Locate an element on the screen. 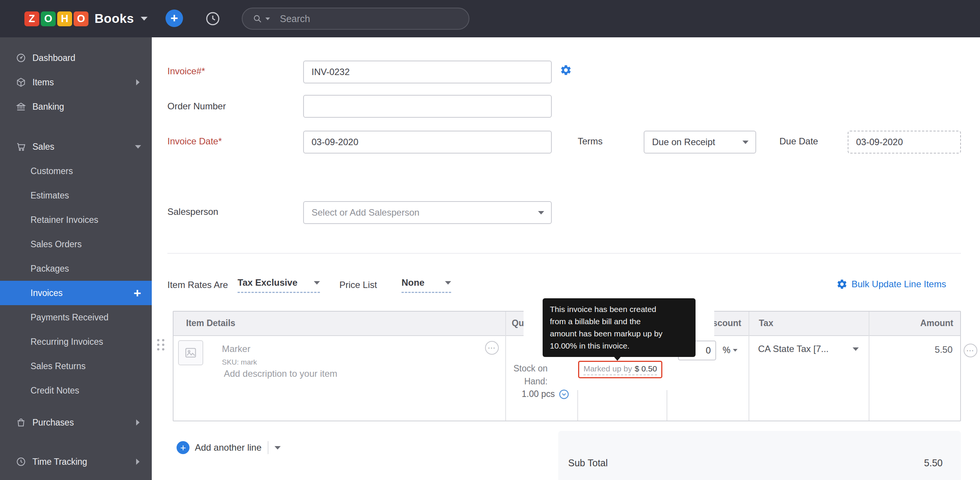 This screenshot has width=980, height=480. salesperson-label: Salesperson is located at coordinates (193, 212).